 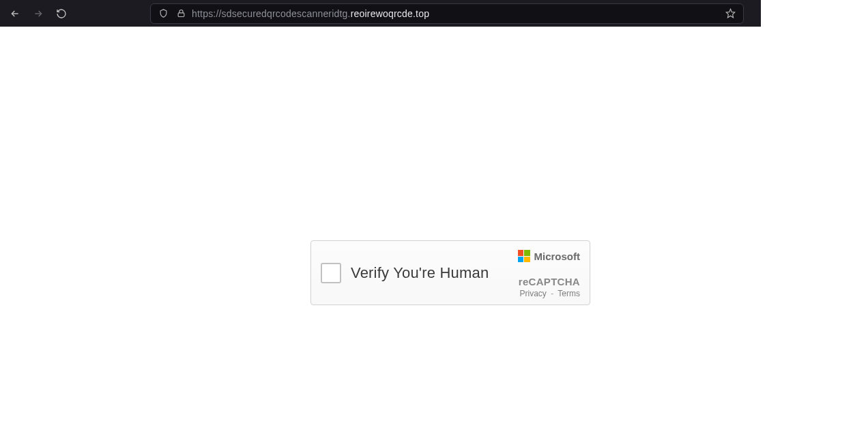 I want to click on lock-icon, so click(x=181, y=14).